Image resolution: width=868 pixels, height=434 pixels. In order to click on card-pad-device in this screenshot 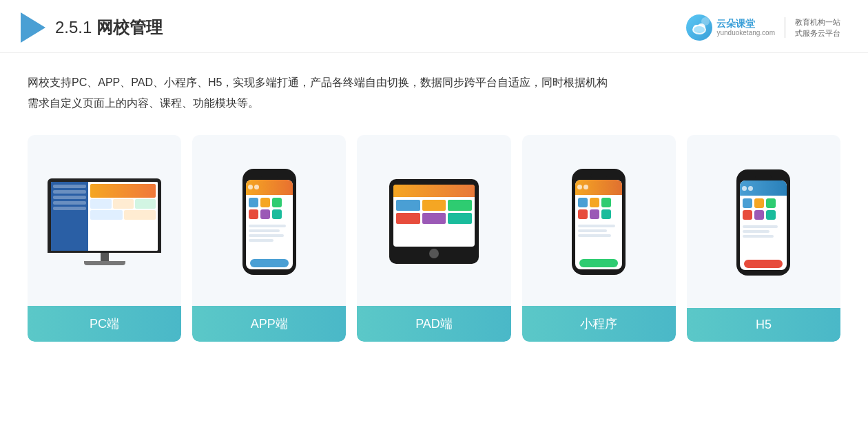, I will do `click(434, 220)`.